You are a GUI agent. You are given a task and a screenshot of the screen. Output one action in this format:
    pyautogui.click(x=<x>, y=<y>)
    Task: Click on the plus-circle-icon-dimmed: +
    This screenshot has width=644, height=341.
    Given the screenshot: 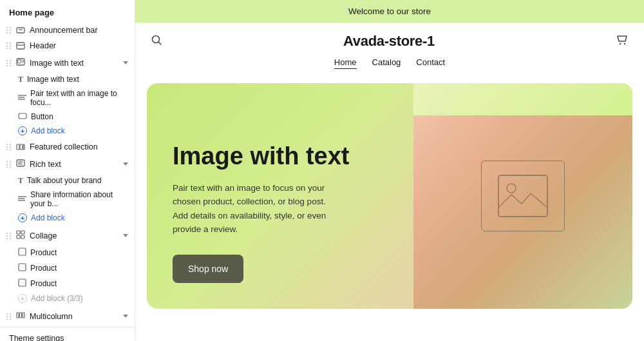 What is the action you would take?
    pyautogui.click(x=23, y=298)
    